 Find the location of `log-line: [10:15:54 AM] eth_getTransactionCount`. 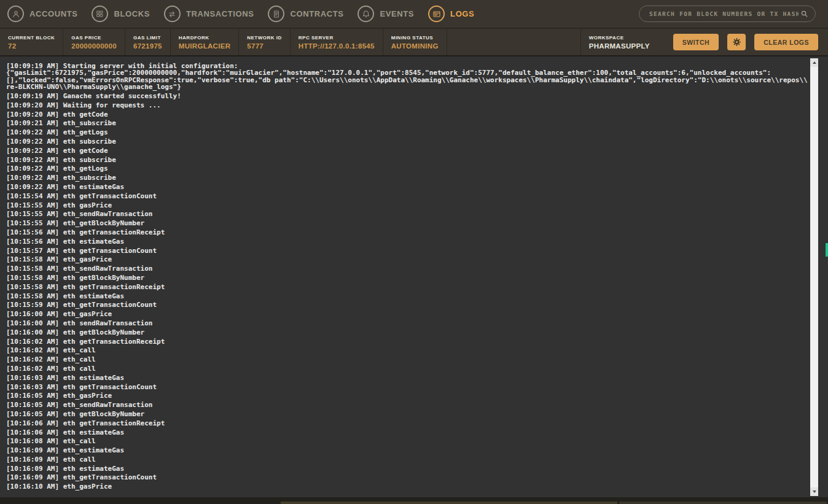

log-line: [10:15:54 AM] eth_getTransactionCount is located at coordinates (407, 196).